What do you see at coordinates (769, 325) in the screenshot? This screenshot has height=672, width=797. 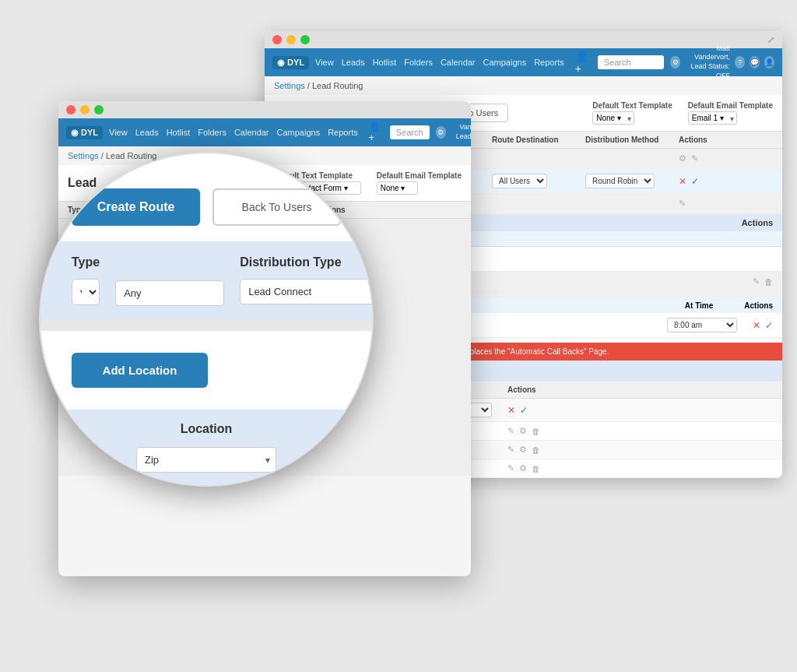 I see `at-time-confirm-icon: ✓` at bounding box center [769, 325].